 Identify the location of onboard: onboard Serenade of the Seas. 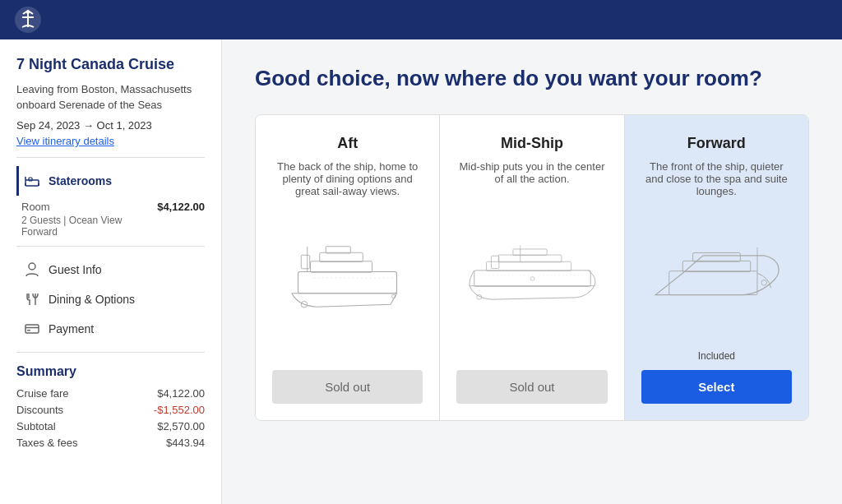
(110, 105).